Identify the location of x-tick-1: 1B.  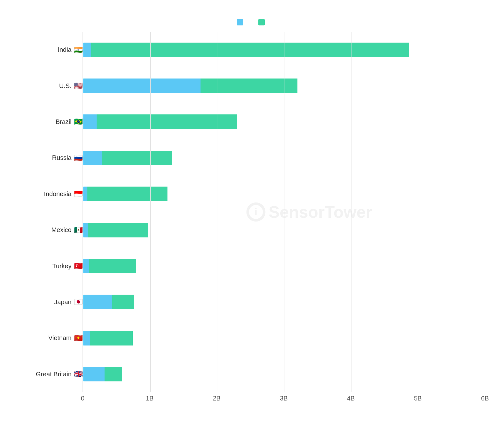
(150, 399).